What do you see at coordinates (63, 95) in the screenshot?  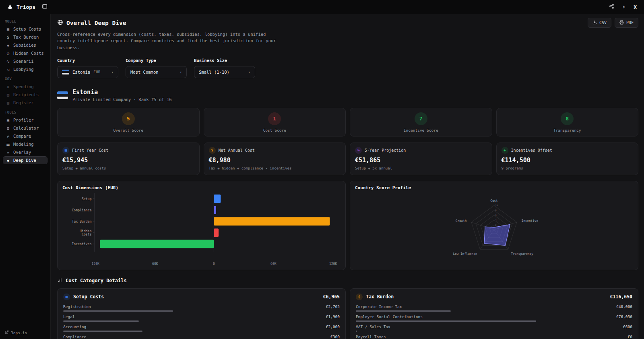 I see `estonia-flag` at bounding box center [63, 95].